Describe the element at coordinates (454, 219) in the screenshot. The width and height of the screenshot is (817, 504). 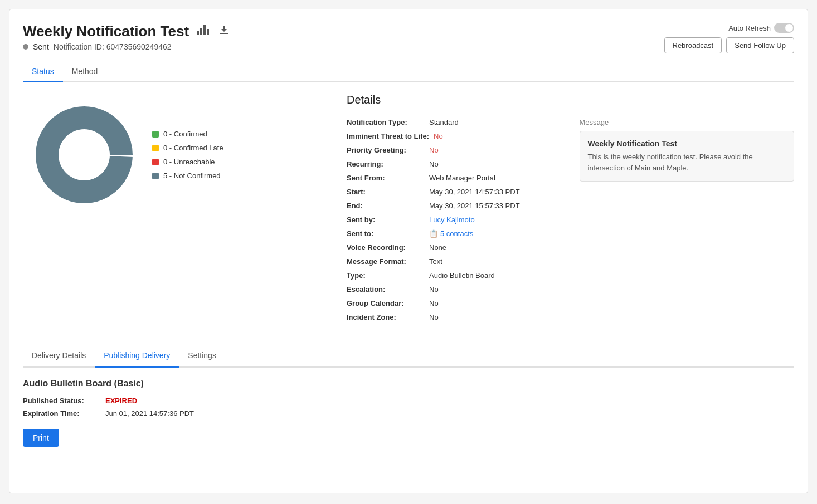
I see `detail-sent-by: Sent by: Lucy Kajimoto` at that location.